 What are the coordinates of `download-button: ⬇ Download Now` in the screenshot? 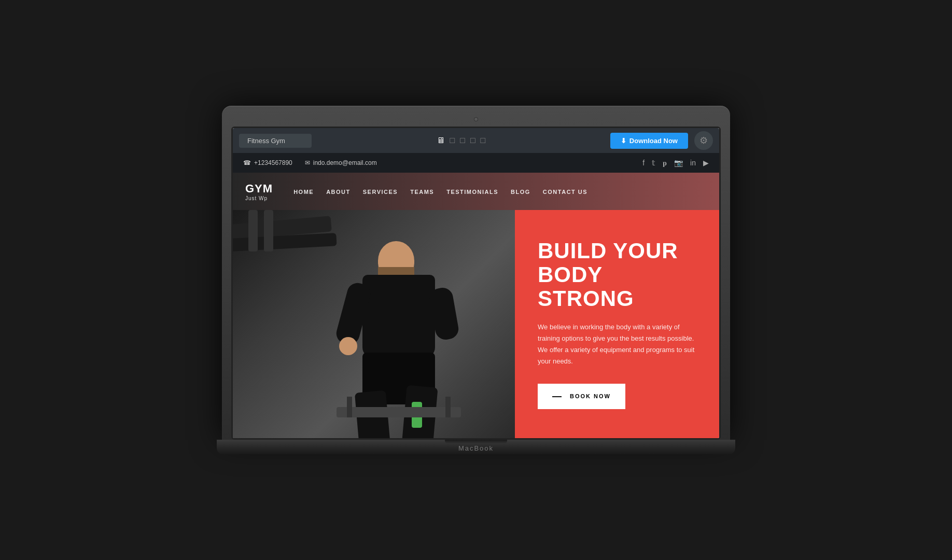 It's located at (649, 141).